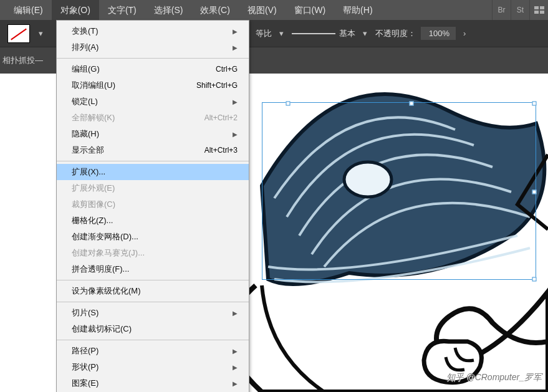 The image size is (548, 392). What do you see at coordinates (264, 34) in the screenshot?
I see `scale-label: 等比` at bounding box center [264, 34].